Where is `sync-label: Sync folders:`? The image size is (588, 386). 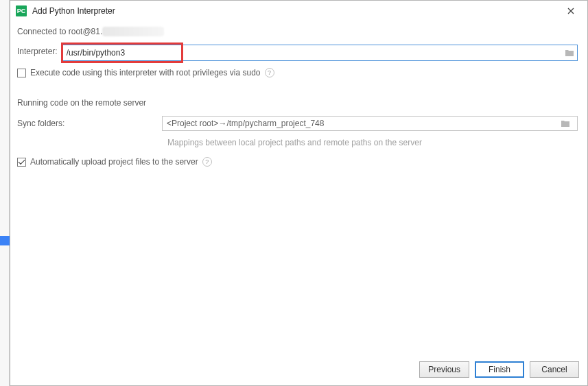
sync-label: Sync folders: is located at coordinates (88, 123).